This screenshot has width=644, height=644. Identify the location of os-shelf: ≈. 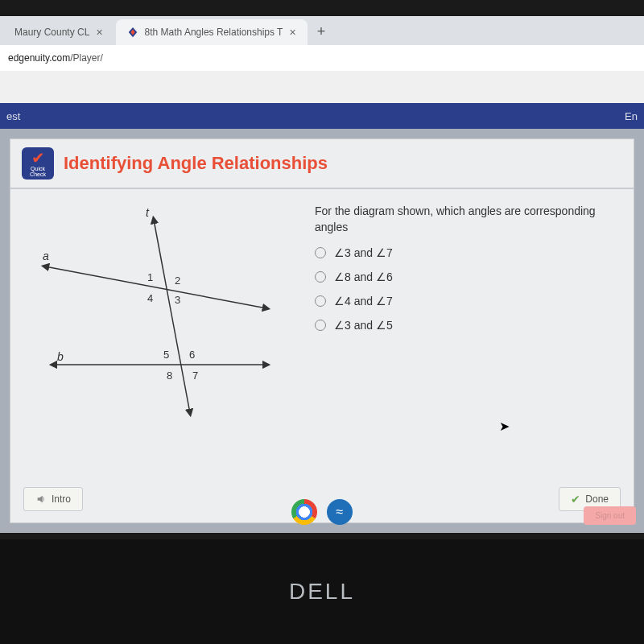
(322, 512).